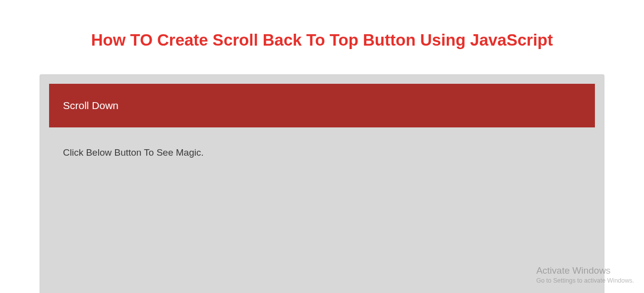 The height and width of the screenshot is (293, 644). I want to click on panel-header: Scroll Down, so click(322, 106).